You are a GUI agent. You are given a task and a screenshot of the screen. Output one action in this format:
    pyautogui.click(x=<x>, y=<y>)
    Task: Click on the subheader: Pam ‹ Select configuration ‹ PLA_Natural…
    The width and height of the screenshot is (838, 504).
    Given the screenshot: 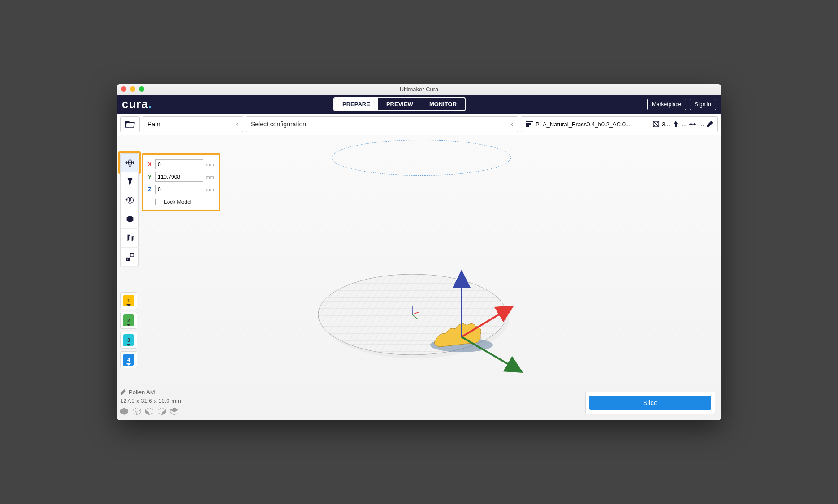 What is the action you would take?
    pyautogui.click(x=419, y=125)
    